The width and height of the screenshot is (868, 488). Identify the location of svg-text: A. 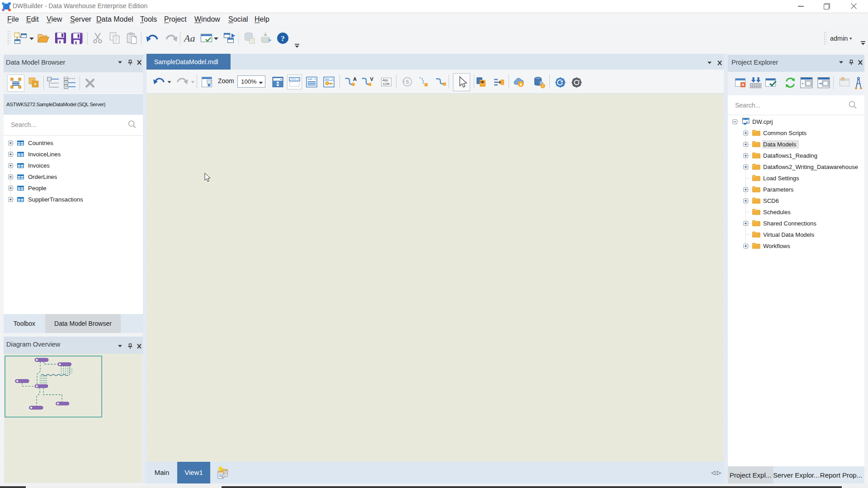
(355, 79).